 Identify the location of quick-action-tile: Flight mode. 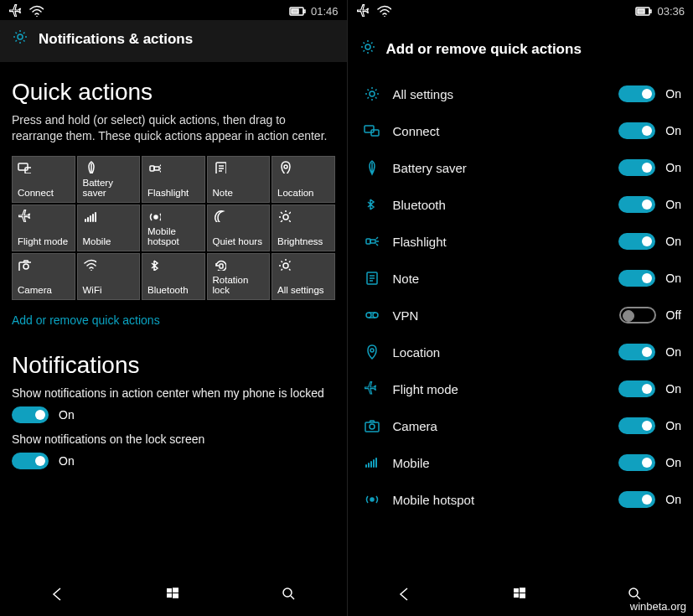
(44, 228).